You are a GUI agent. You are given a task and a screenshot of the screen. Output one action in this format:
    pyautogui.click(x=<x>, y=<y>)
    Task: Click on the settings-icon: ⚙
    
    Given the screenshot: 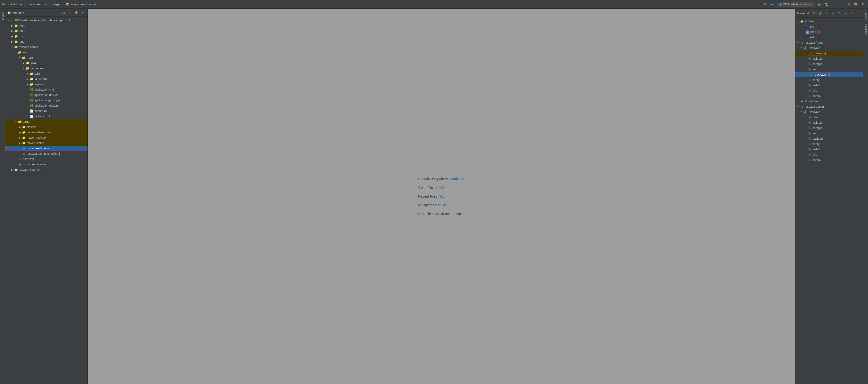 What is the action you would take?
    pyautogui.click(x=863, y=4)
    